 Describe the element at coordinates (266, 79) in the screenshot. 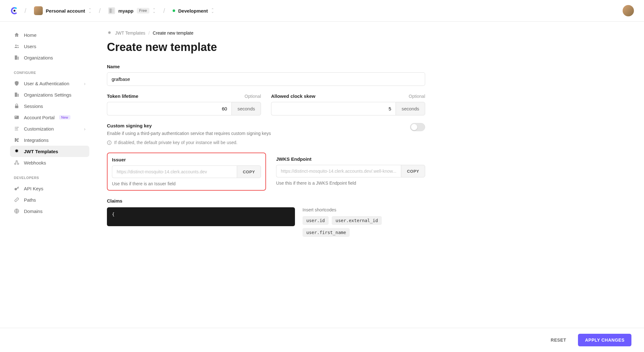

I see `name-input` at that location.